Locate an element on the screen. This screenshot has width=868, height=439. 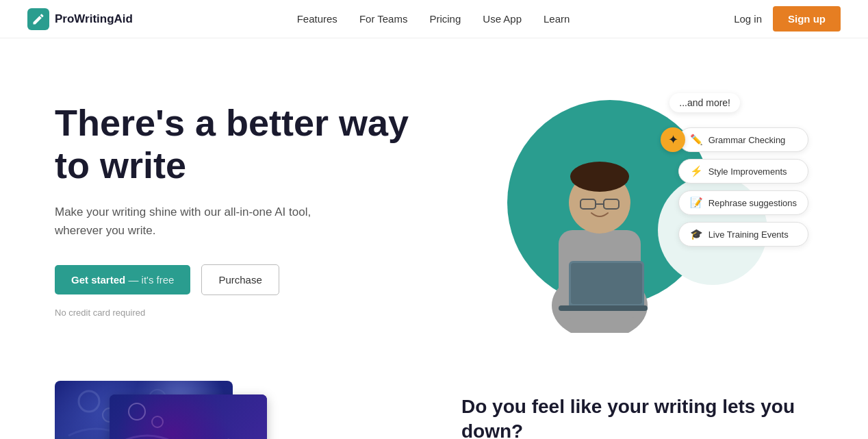
section2-image-area: My idea in my head is located at coordinates (231, 410).